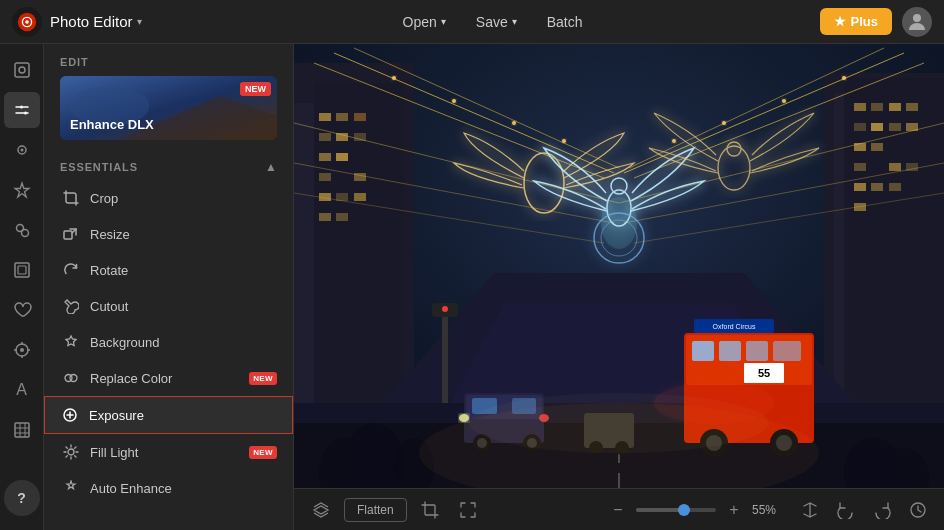  I want to click on icon-bar-texture, so click(22, 430).